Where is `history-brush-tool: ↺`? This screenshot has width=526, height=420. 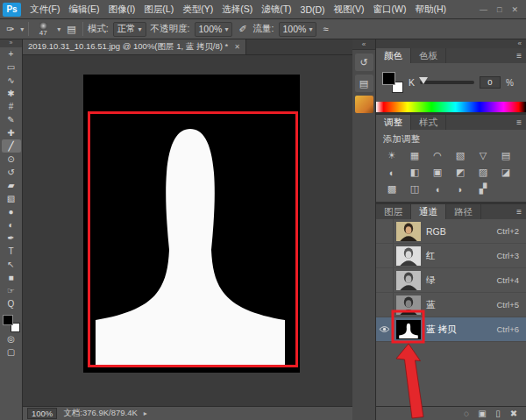 history-brush-tool: ↺ is located at coordinates (11, 172).